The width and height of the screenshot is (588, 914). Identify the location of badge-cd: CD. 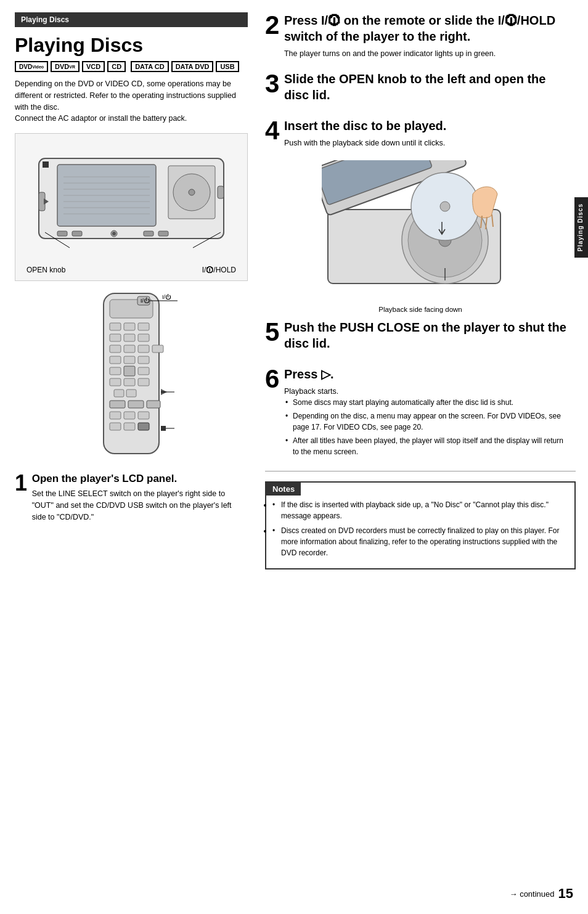
(116, 67).